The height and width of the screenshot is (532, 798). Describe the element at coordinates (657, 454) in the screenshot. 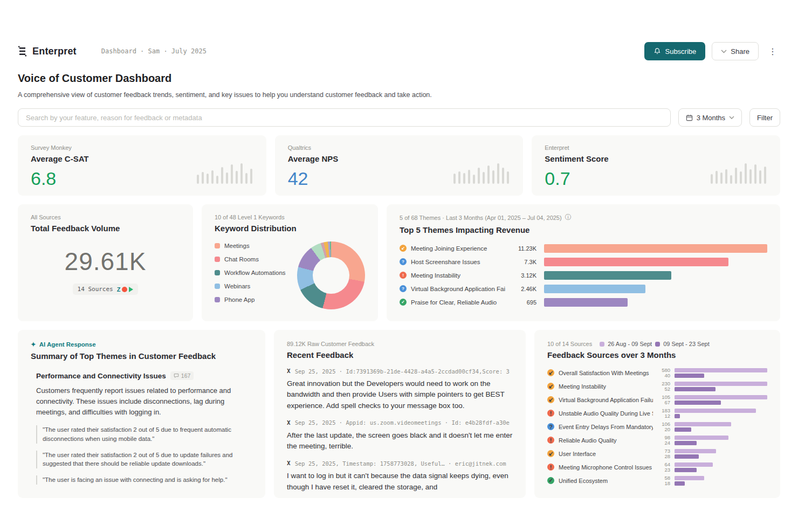

I see `source-row: ↙User Interface7328` at that location.